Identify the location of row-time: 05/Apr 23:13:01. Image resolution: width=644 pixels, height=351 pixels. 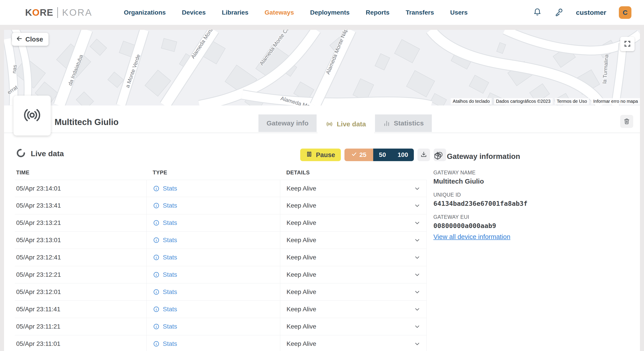
(80, 240).